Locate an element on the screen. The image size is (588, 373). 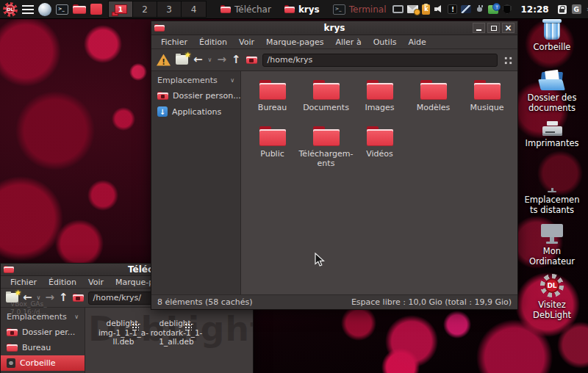
desktop-icon-computer: Mon Ordinateur is located at coordinates (552, 245).